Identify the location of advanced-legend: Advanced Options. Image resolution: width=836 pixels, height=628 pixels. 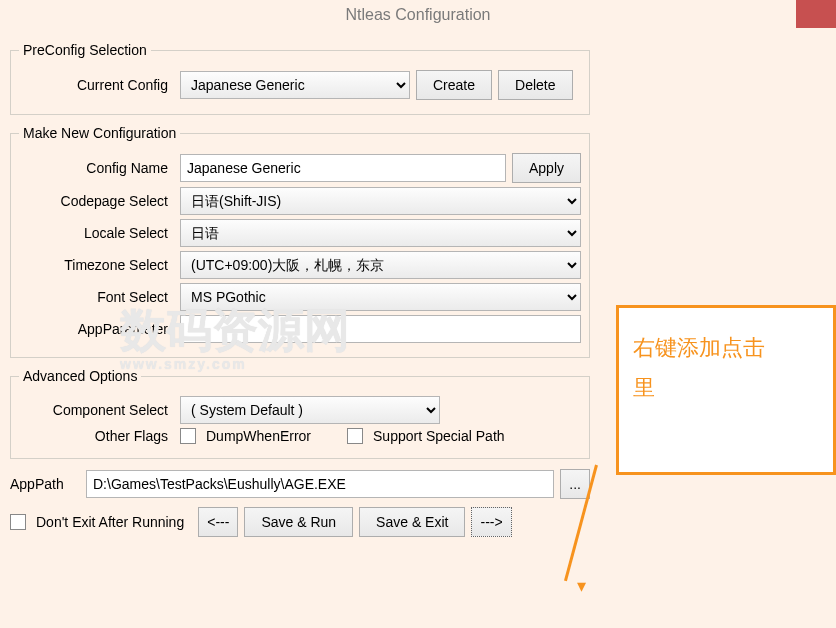
(80, 376).